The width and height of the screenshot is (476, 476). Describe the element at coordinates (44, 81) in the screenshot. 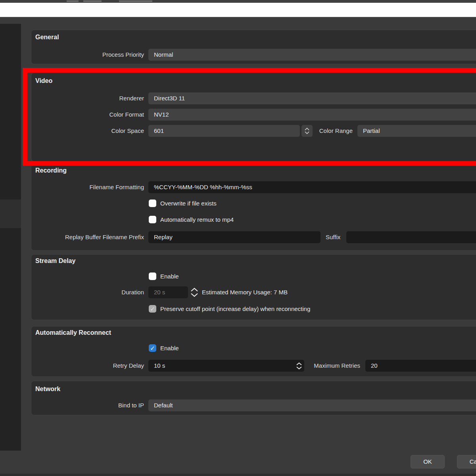

I see `group-video-title: Video` at that location.